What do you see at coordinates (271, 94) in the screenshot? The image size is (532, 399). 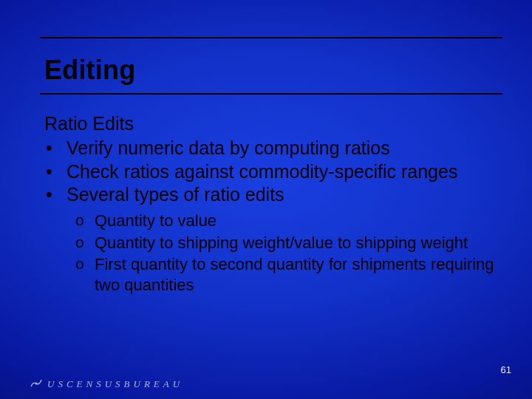 I see `title-divider` at bounding box center [271, 94].